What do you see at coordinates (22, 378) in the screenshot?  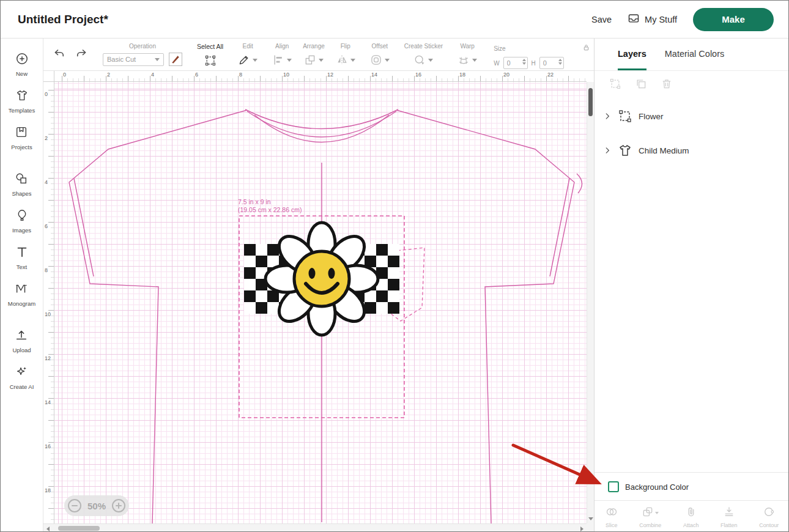 I see `sidebar-item-create-ai: Create AI` at bounding box center [22, 378].